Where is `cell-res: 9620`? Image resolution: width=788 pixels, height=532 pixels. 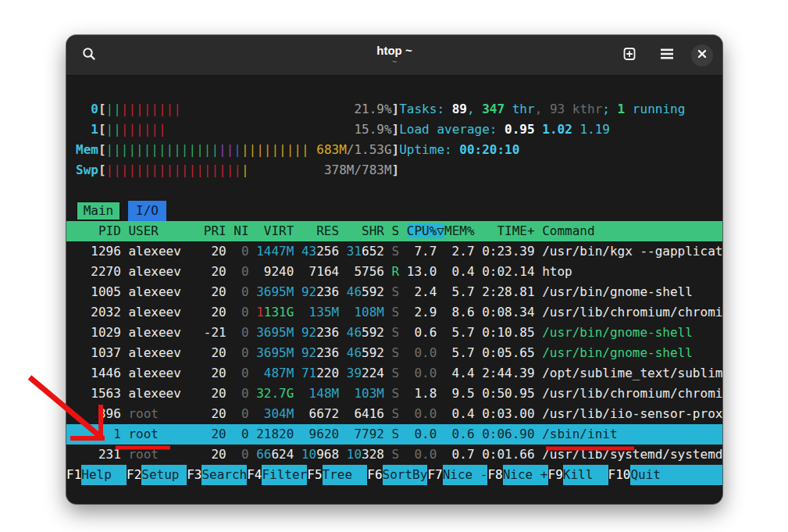 cell-res: 9620 is located at coordinates (316, 434).